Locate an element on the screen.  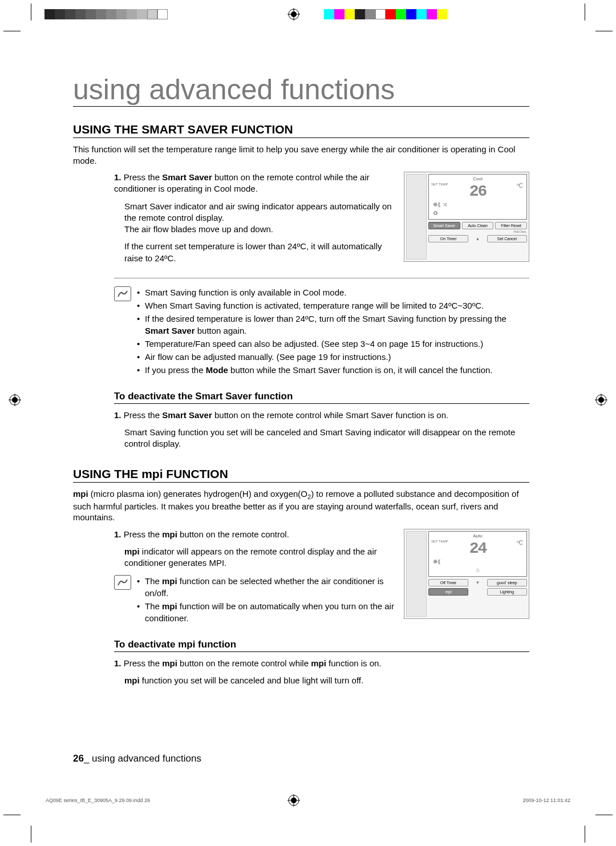
note-item: If the desired temperature is lower than… is located at coordinates (333, 325).